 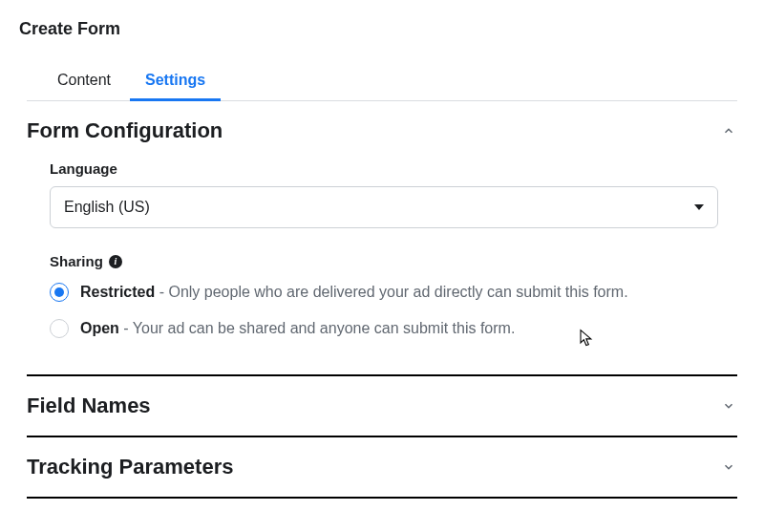 I want to click on section-title: Tracking Parameters, so click(x=130, y=467).